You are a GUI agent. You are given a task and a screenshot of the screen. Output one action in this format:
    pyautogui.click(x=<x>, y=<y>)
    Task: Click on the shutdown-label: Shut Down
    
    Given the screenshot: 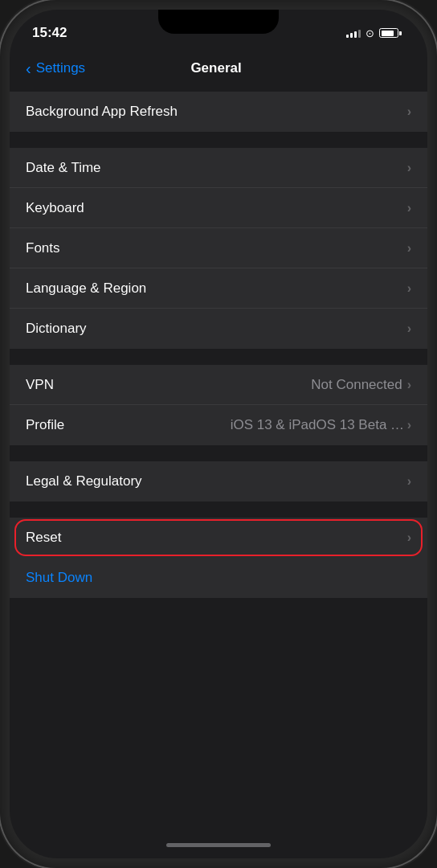 What is the action you would take?
    pyautogui.click(x=59, y=578)
    